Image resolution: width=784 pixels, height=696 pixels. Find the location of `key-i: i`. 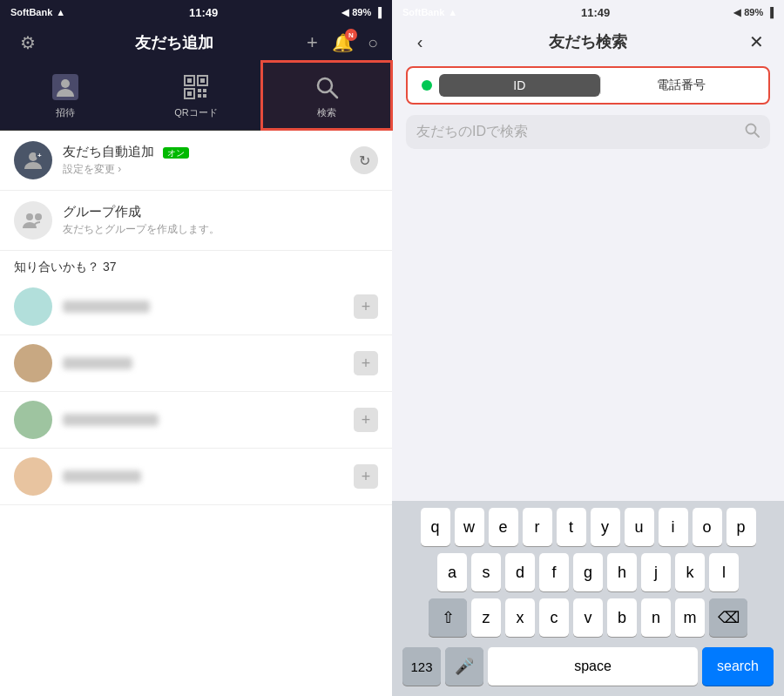

key-i: i is located at coordinates (673, 527).